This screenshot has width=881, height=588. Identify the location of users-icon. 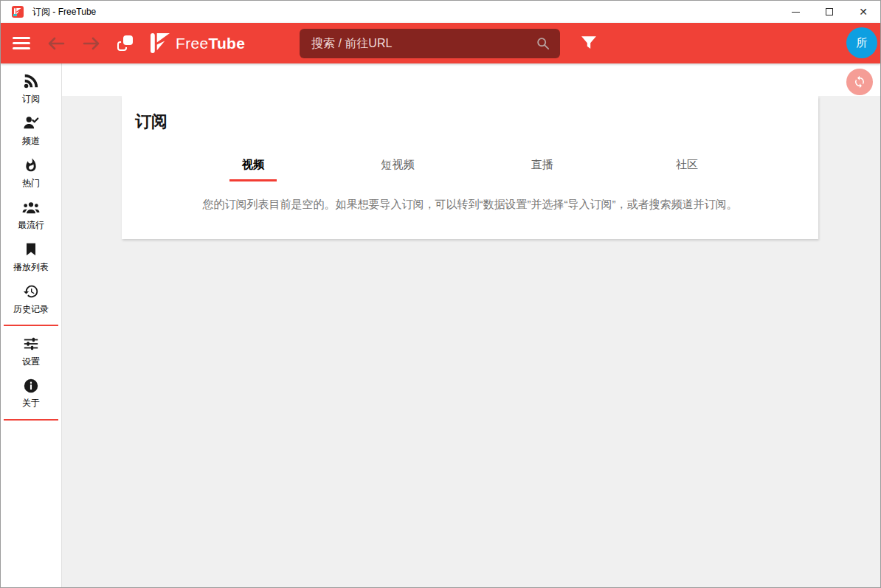
(31, 207).